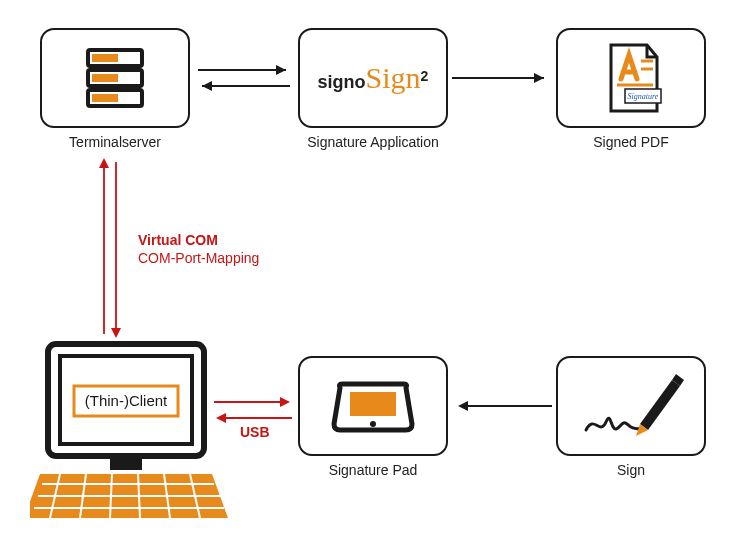 This screenshot has height=550, width=747. What do you see at coordinates (373, 142) in the screenshot?
I see `signature-app-label: Signature Application` at bounding box center [373, 142].